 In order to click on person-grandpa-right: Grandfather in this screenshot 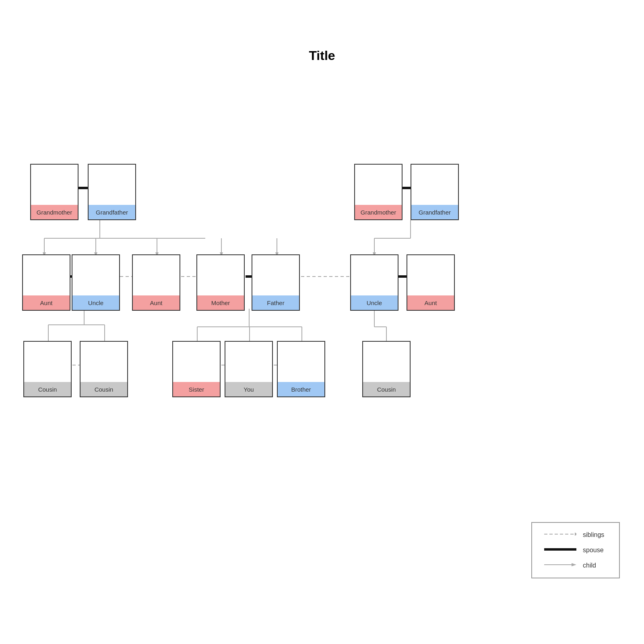, I will do `click(435, 192)`.